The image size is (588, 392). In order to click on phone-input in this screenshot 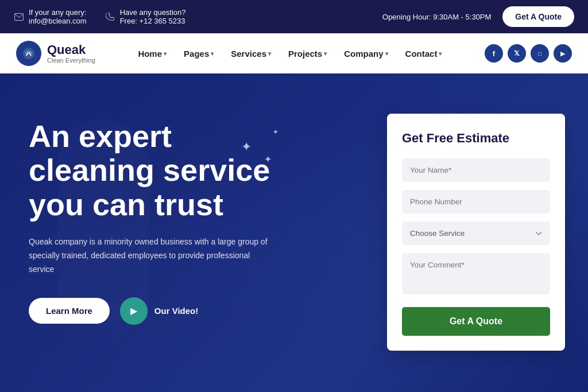, I will do `click(476, 202)`.